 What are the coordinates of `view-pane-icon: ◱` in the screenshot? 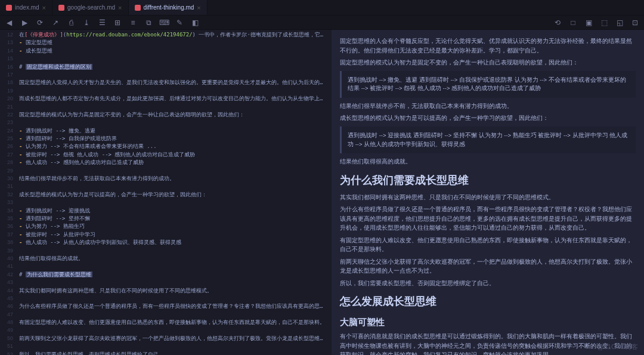 It's located at (620, 23).